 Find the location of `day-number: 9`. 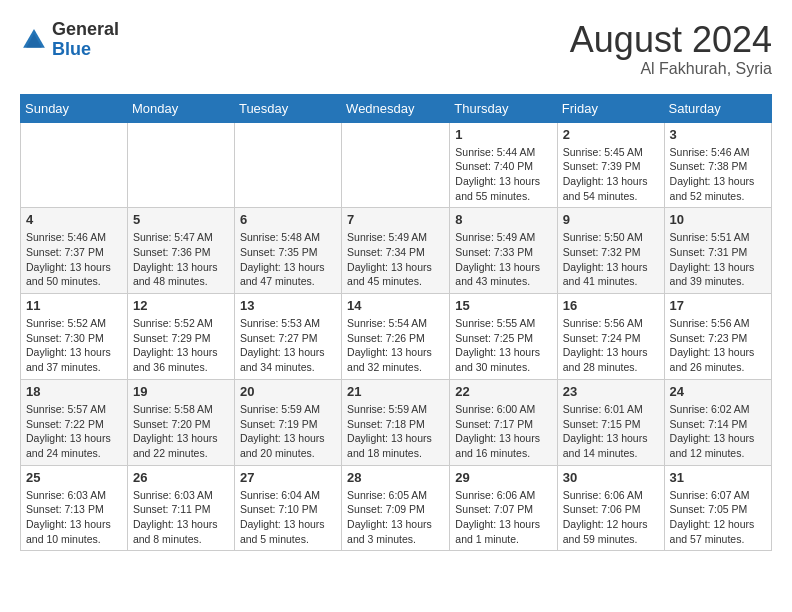

day-number: 9 is located at coordinates (611, 220).